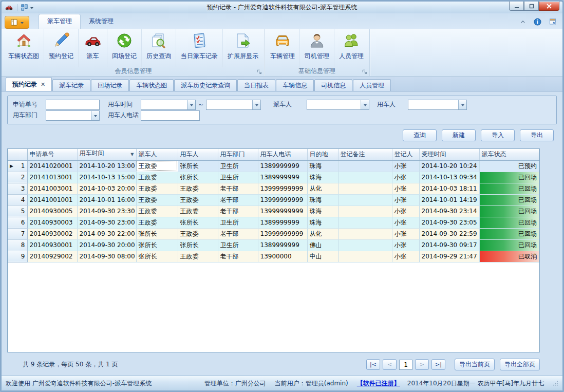 This screenshot has width=564, height=392. What do you see at coordinates (365, 155) in the screenshot?
I see `column-header-register-note: 登记备注` at bounding box center [365, 155].